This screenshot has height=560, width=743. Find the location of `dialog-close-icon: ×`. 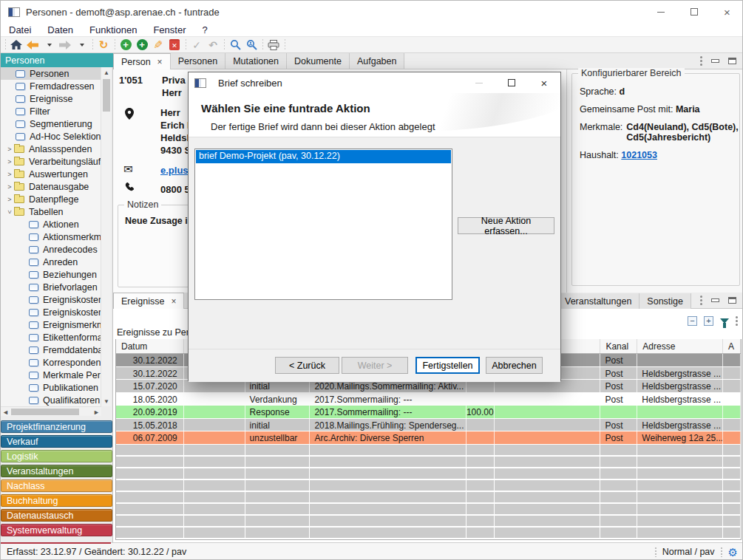

dialog-close-icon: × is located at coordinates (544, 83).